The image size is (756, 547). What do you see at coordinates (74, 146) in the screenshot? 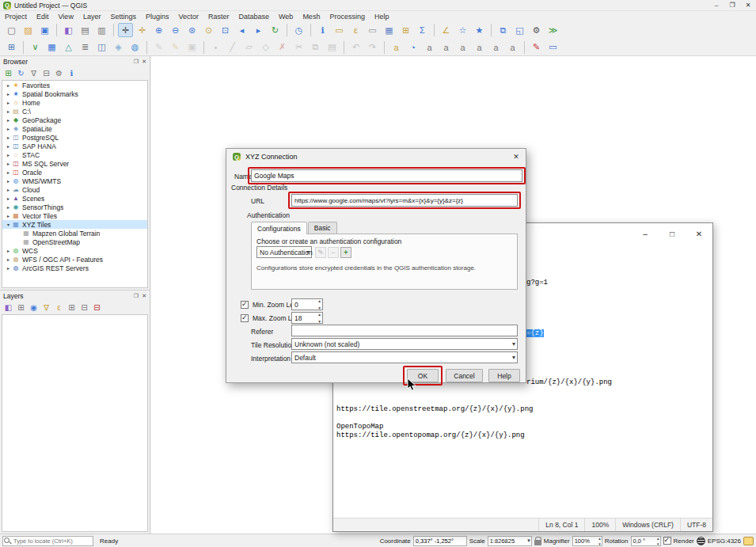
I see `browser-tree-item: ▸ ◫ SAP HANA` at bounding box center [74, 146].